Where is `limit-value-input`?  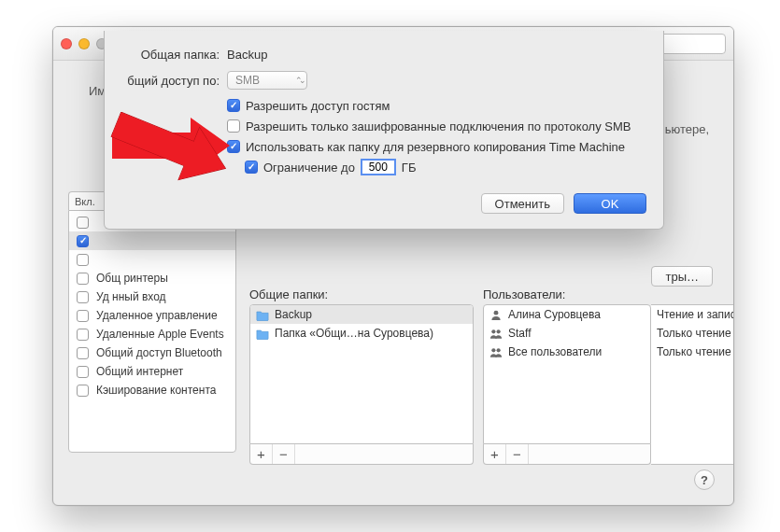
limit-value-input is located at coordinates (378, 167).